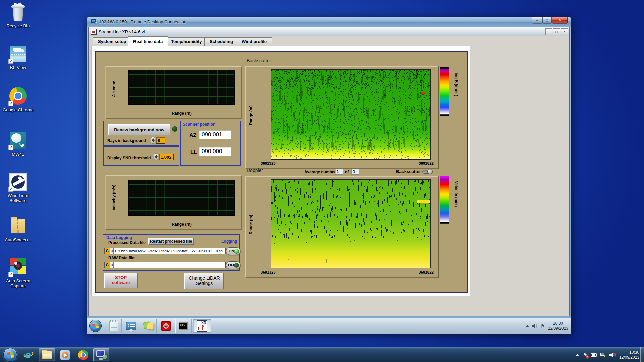 This screenshot has height=362, width=644. What do you see at coordinates (351, 224) in the screenshot?
I see `doppler-heatmap-image` at bounding box center [351, 224].